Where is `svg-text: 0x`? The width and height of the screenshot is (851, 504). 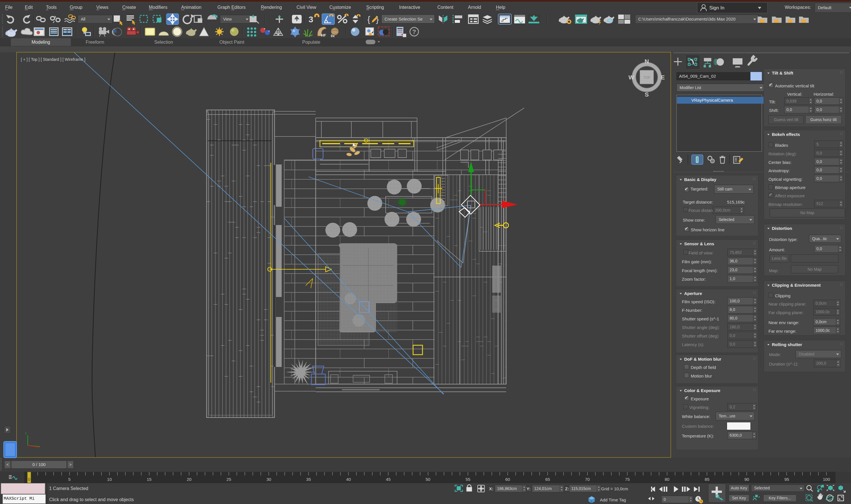
svg-text: 0x is located at coordinates (333, 36).